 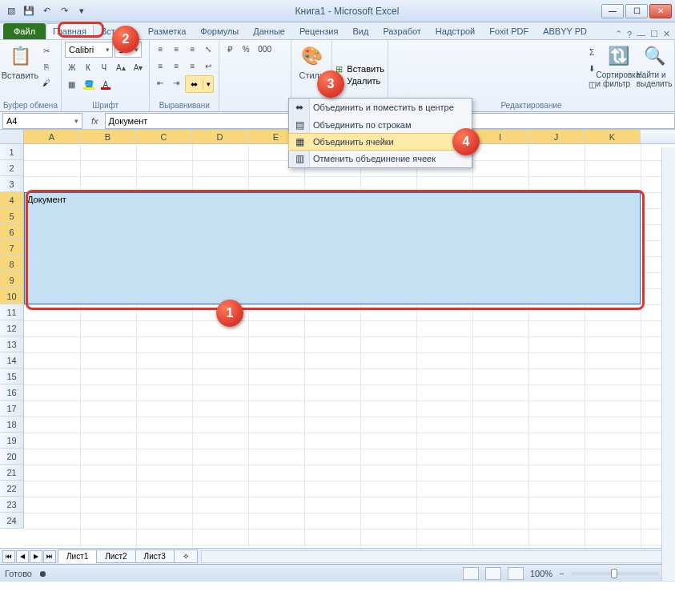 I want to click on tab-file: Файл, so click(x=24, y=31).